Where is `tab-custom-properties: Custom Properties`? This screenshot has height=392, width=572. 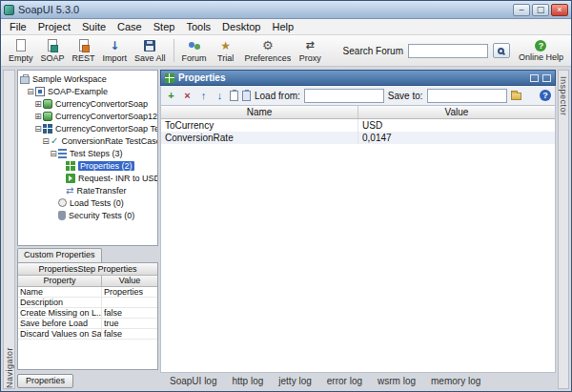
tab-custom-properties: Custom Properties is located at coordinates (59, 256).